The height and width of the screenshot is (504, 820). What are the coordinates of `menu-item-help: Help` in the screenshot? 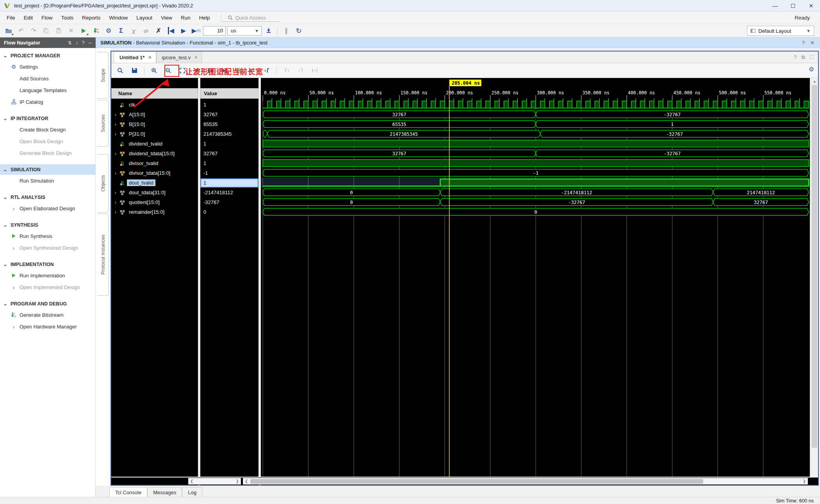 It's located at (205, 18).